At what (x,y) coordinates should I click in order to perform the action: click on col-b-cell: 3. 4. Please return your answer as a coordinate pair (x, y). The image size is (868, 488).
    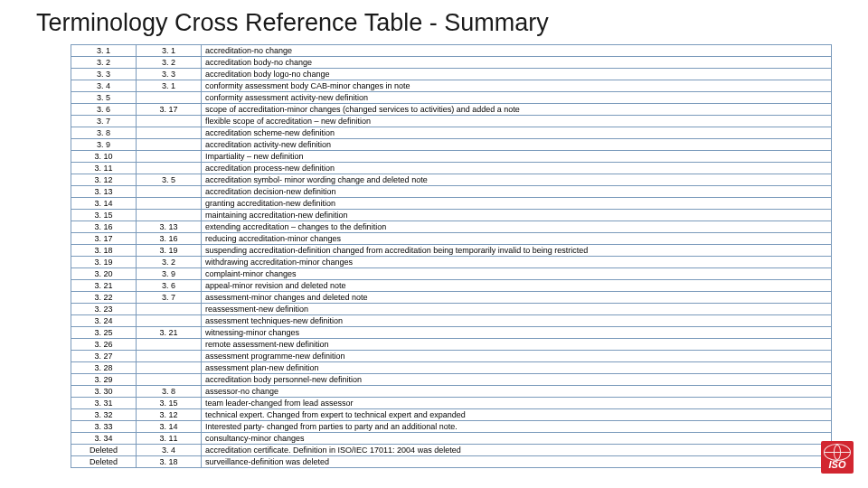
    Looking at the image, I should click on (169, 450).